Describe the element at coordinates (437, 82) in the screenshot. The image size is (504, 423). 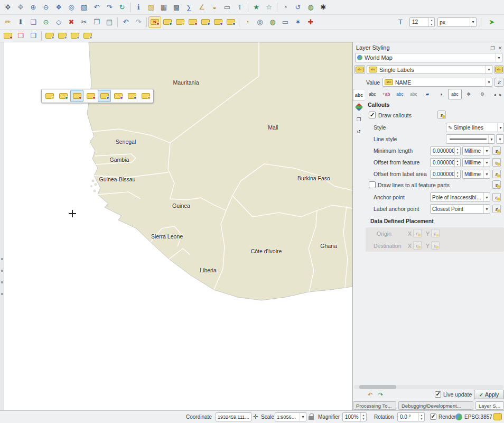
I see `value-field-combo: abc NAME` at that location.